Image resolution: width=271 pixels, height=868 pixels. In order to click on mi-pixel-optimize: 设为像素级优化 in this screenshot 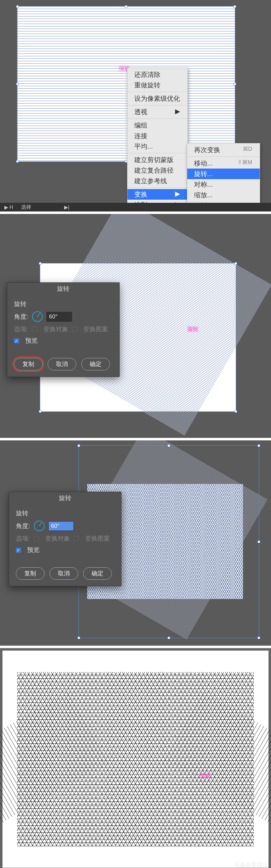, I will do `click(158, 98)`.